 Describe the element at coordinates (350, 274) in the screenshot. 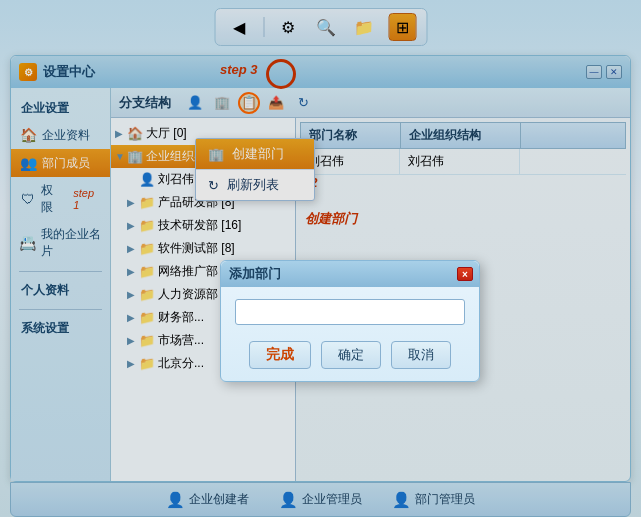

I see `dialog-titlebar: 添加部门 ×` at that location.